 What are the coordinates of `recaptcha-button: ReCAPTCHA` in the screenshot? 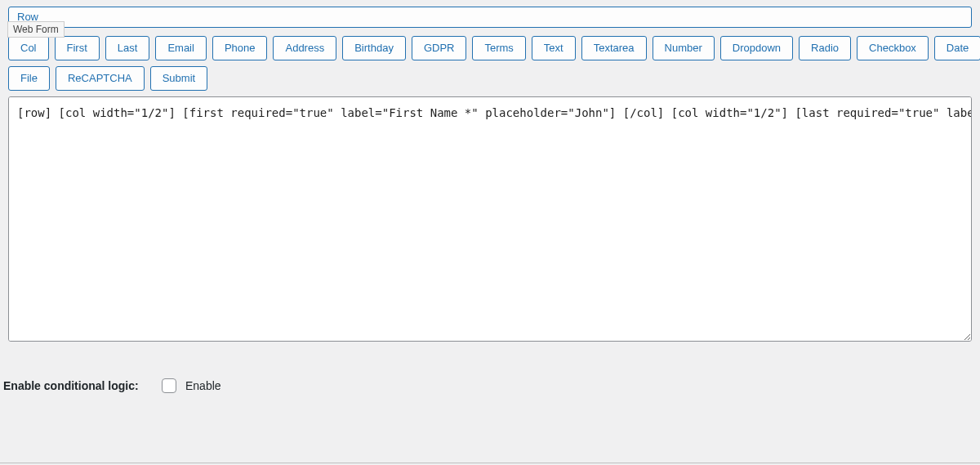 It's located at (100, 78).